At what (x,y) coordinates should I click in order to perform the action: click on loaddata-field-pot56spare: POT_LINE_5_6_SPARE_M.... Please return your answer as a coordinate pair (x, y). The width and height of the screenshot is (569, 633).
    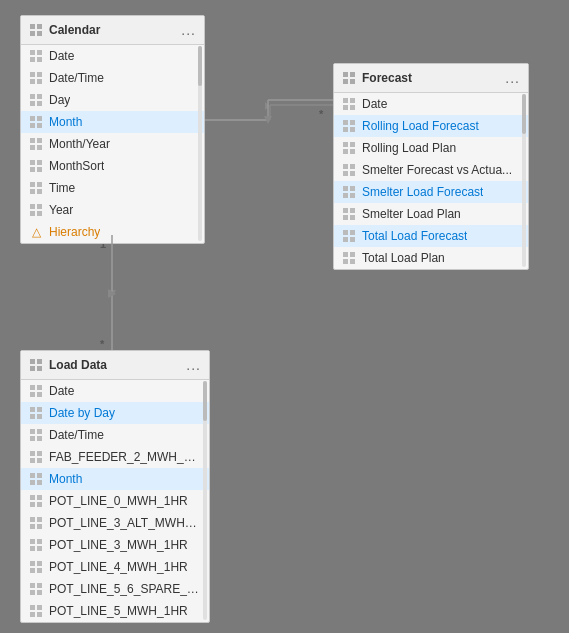
    Looking at the image, I should click on (115, 589).